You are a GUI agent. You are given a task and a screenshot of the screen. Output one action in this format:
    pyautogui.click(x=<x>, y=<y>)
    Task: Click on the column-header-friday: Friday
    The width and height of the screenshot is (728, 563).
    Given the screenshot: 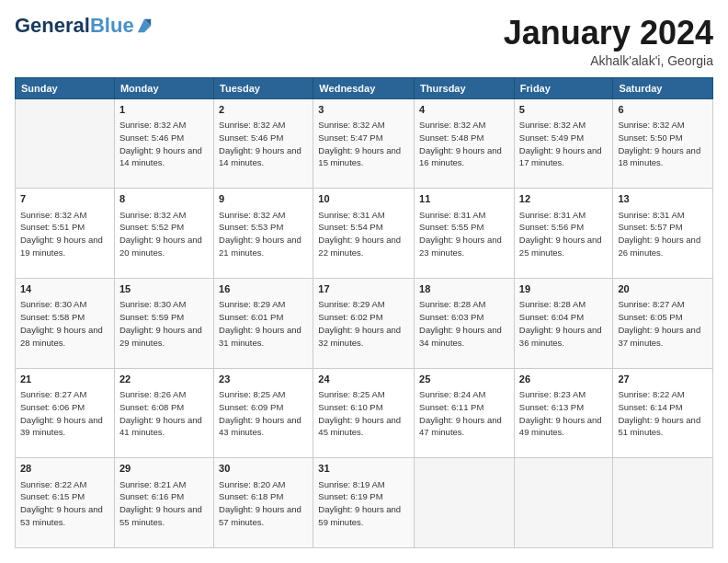 What is the action you would take?
    pyautogui.click(x=563, y=88)
    